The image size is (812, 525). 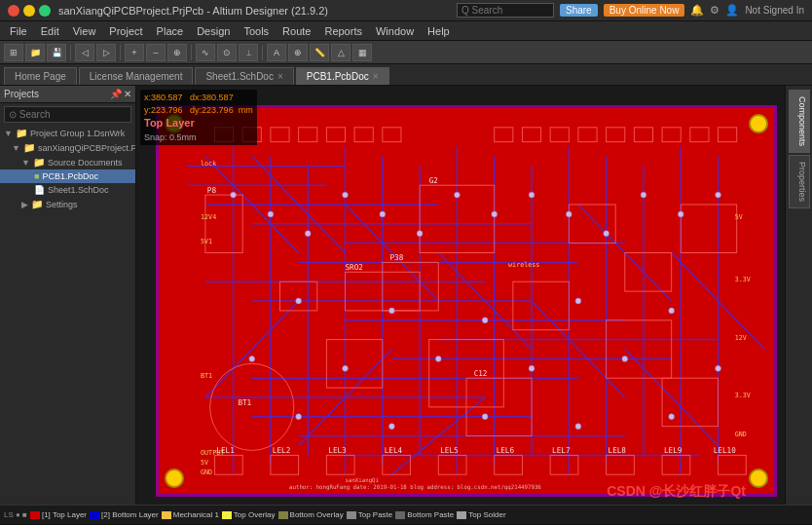 I want to click on right-side-panel: Components Properties, so click(x=798, y=295).